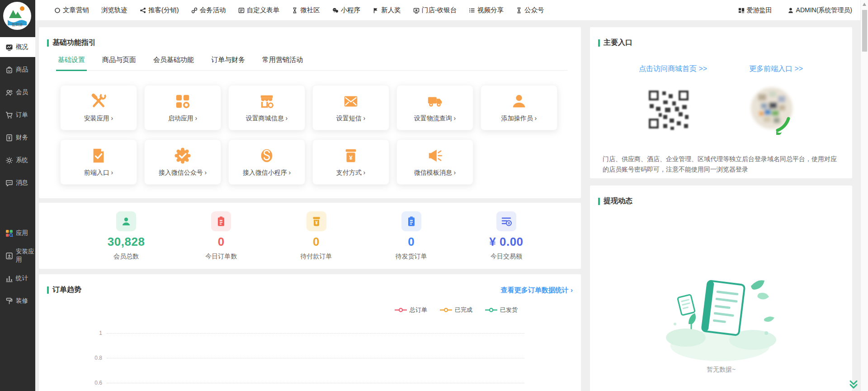  I want to click on guide-launch-app-button: 启动应用 ›, so click(183, 108).